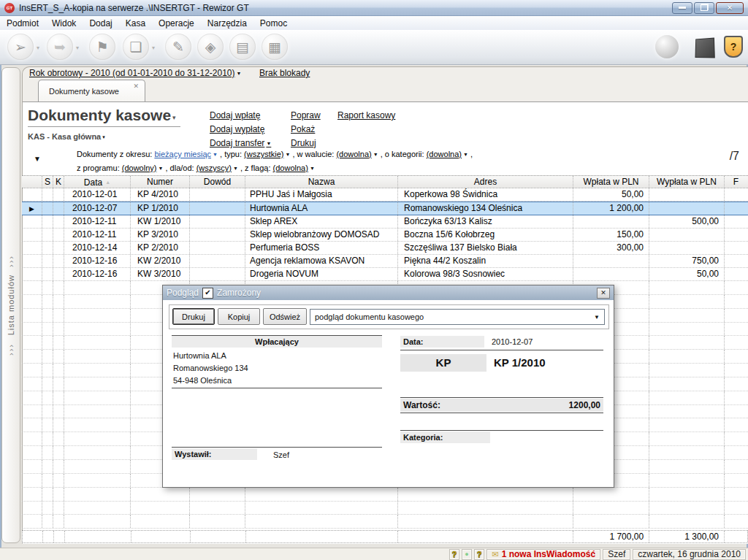  I want to click on select-tool-dropdown-icon: ▾, so click(38, 48).